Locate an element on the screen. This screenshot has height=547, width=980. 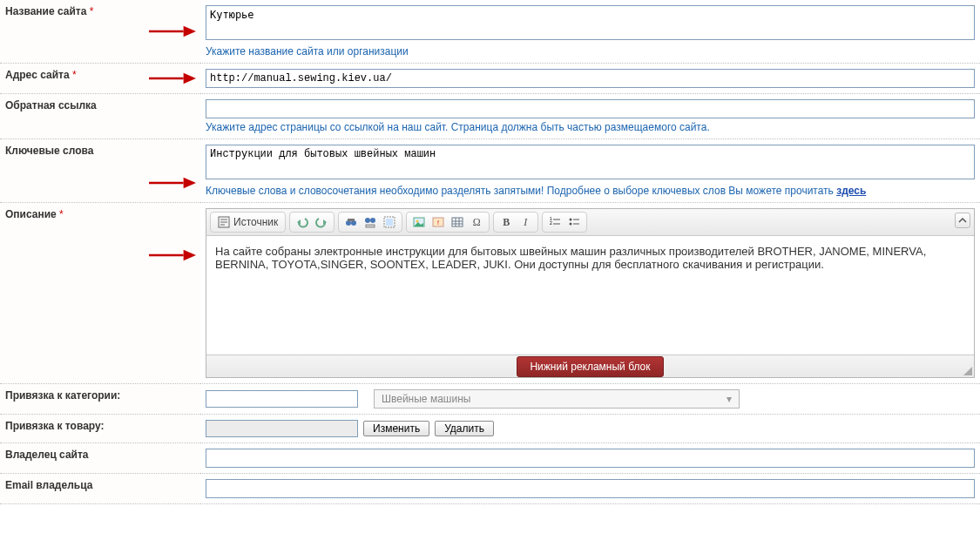
svg-text: f is located at coordinates (438, 223).